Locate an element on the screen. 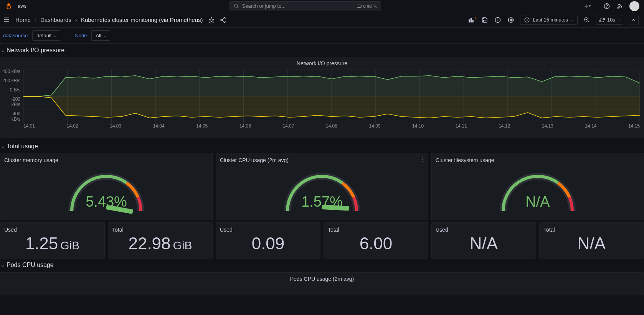 Image resolution: width=644 pixels, height=315 pixels. info-icon is located at coordinates (498, 20).